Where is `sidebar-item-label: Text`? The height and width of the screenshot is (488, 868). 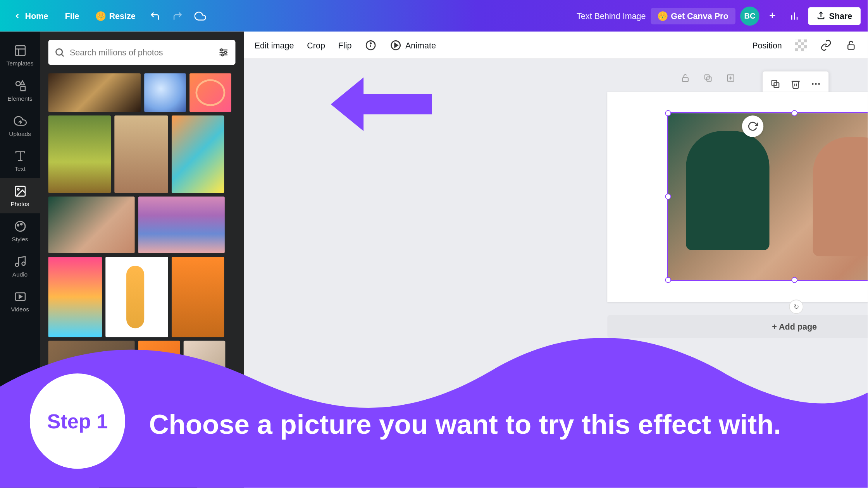
sidebar-item-label: Text is located at coordinates (20, 169).